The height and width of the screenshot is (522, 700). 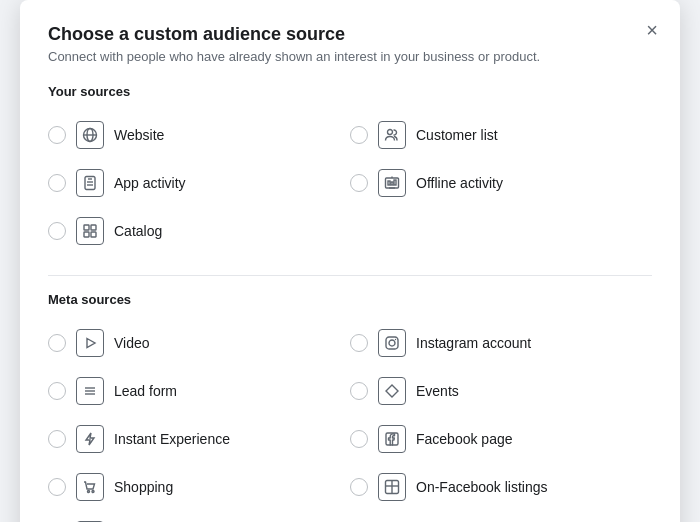 I want to click on events-label: Events, so click(x=438, y=391).